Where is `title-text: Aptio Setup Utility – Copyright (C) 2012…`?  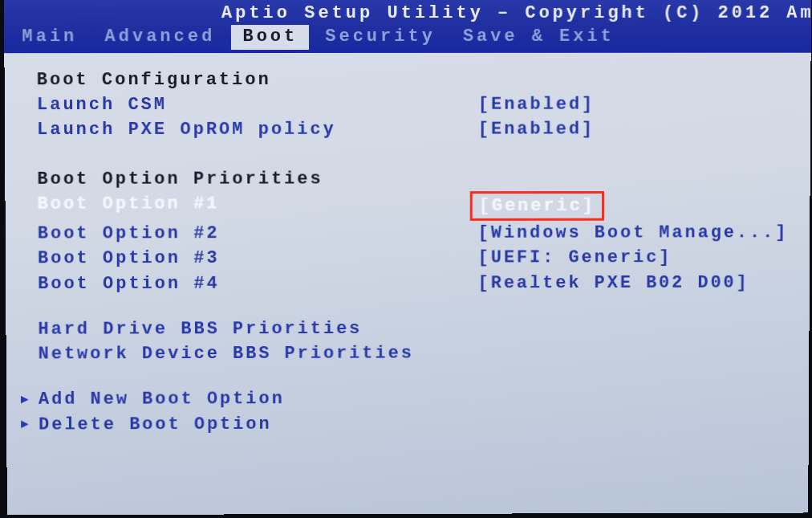
title-text: Aptio Setup Utility – Copyright (C) 2012… is located at coordinates (412, 13).